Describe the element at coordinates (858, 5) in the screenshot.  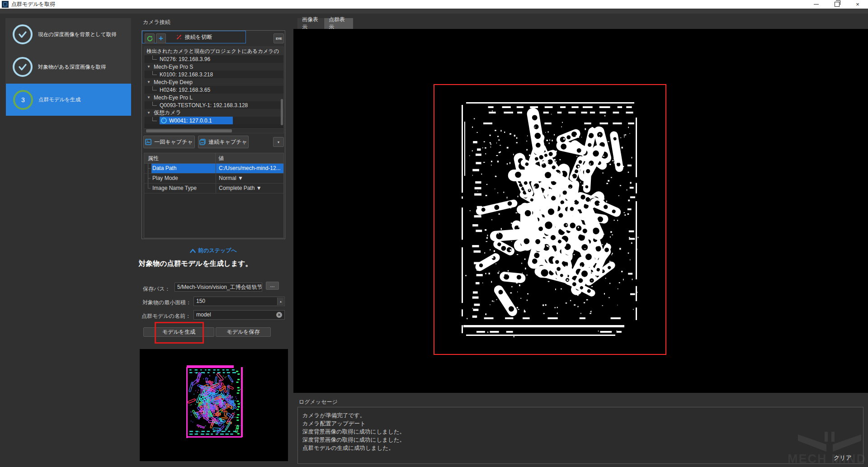
I see `close-icon: ×` at that location.